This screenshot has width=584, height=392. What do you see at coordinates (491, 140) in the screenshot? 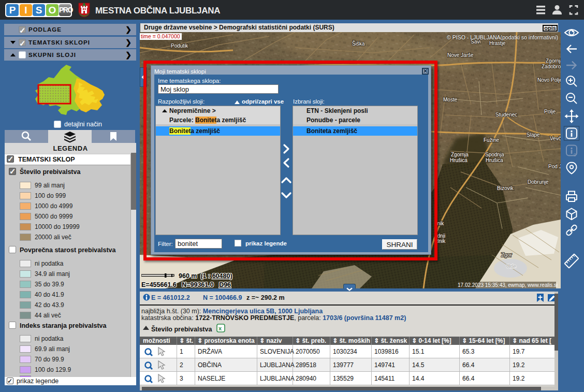
I see `svg-text: Fužine` at bounding box center [491, 140].